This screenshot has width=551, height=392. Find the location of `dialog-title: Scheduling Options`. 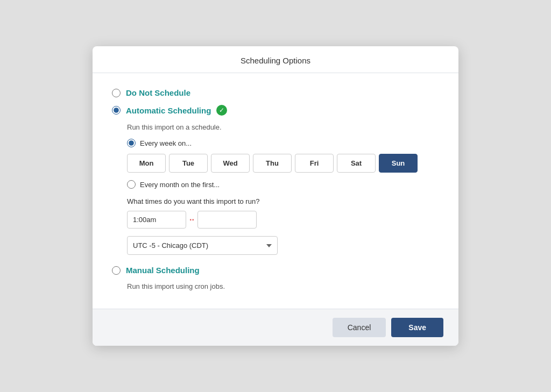

dialog-title: Scheduling Options is located at coordinates (276, 60).